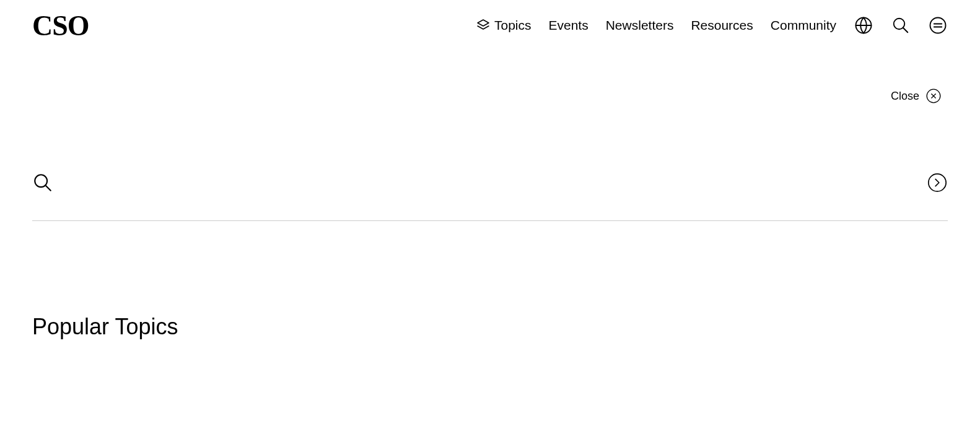 Image resolution: width=980 pixels, height=447 pixels. Describe the element at coordinates (712, 25) in the screenshot. I see `main-nav: Topics Events Newsletters Resources Comm…` at that location.